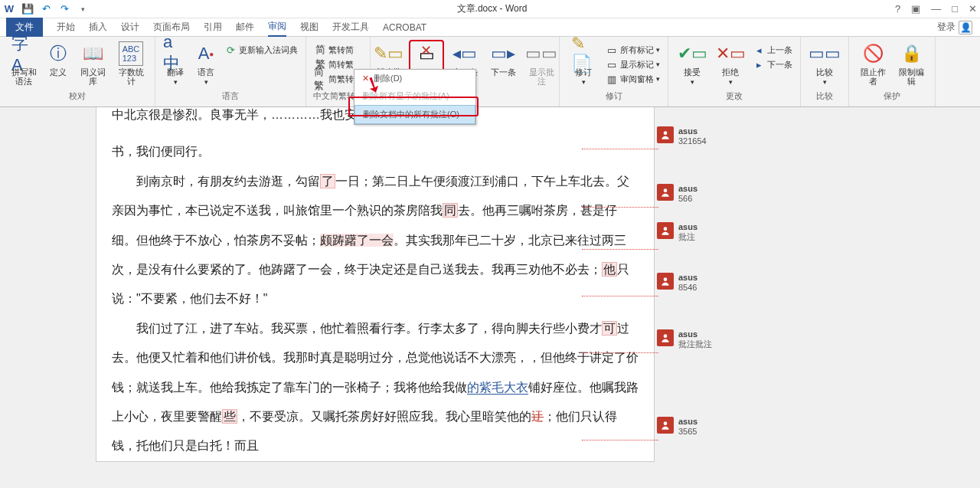 Image resolution: width=980 pixels, height=488 pixels. What do you see at coordinates (897, 9) in the screenshot?
I see `help-icon: ?` at bounding box center [897, 9].